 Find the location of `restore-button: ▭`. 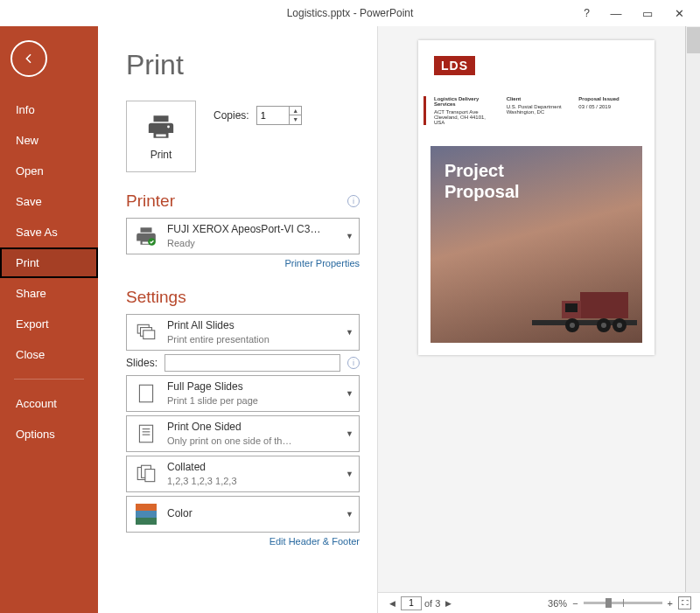

restore-button: ▭ is located at coordinates (648, 14).